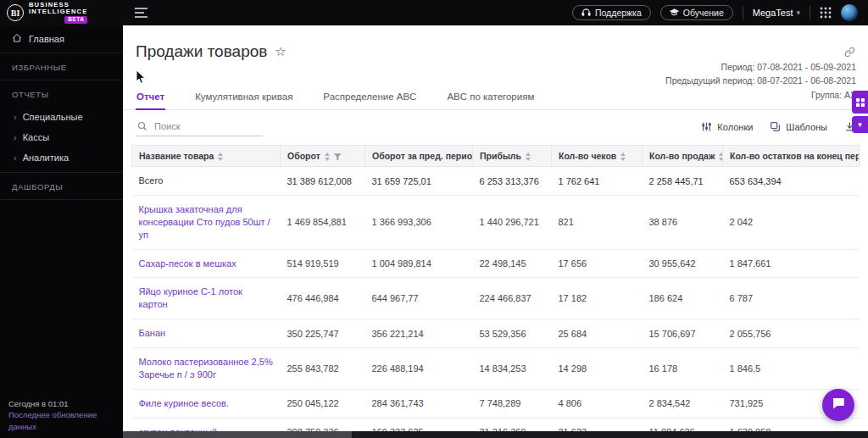 This screenshot has height=438, width=868. What do you see at coordinates (683, 223) in the screenshot?
I see `value-cell: 38 876` at bounding box center [683, 223].